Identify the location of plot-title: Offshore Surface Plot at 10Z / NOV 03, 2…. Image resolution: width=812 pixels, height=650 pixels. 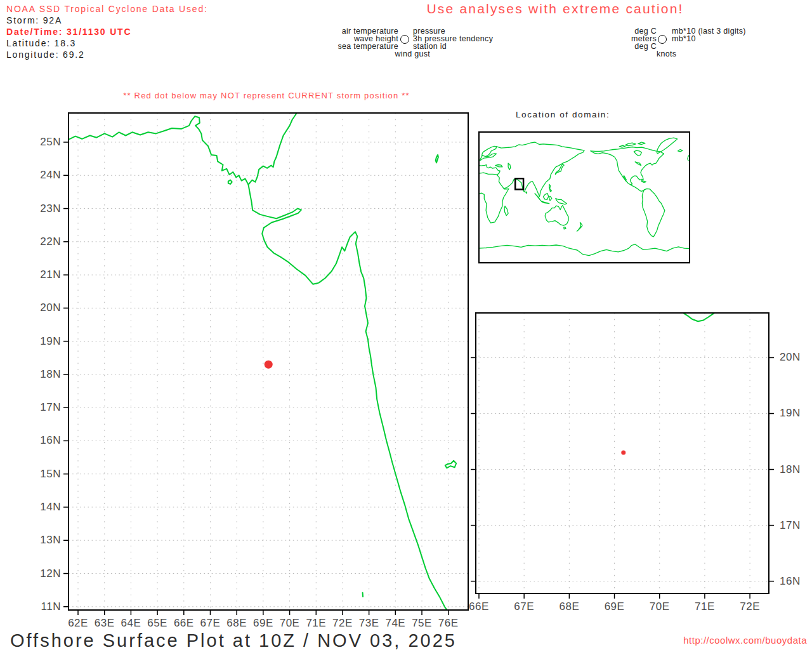
(233, 640).